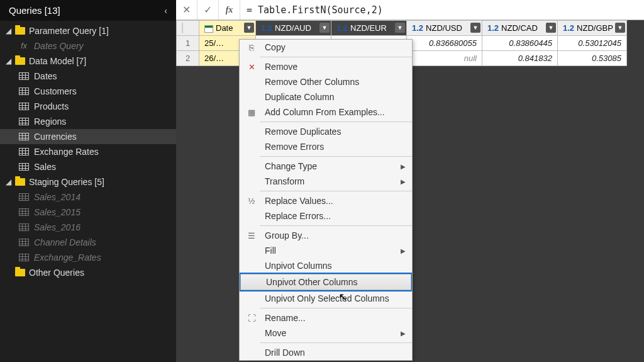  What do you see at coordinates (88, 122) in the screenshot?
I see `sidebar-item: Regions` at bounding box center [88, 122].